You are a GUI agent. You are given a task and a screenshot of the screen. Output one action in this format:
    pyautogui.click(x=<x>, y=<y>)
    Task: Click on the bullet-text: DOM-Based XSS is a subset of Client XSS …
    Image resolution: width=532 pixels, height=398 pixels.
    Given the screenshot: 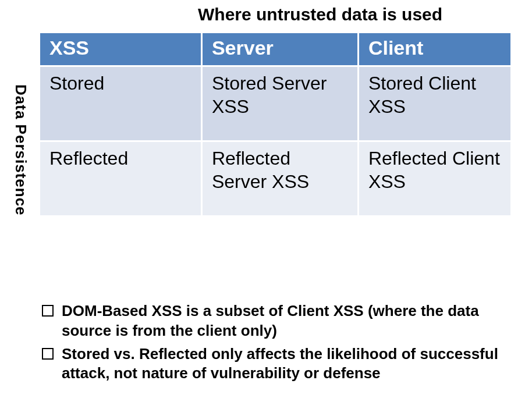 What is the action you would take?
    pyautogui.click(x=285, y=321)
    